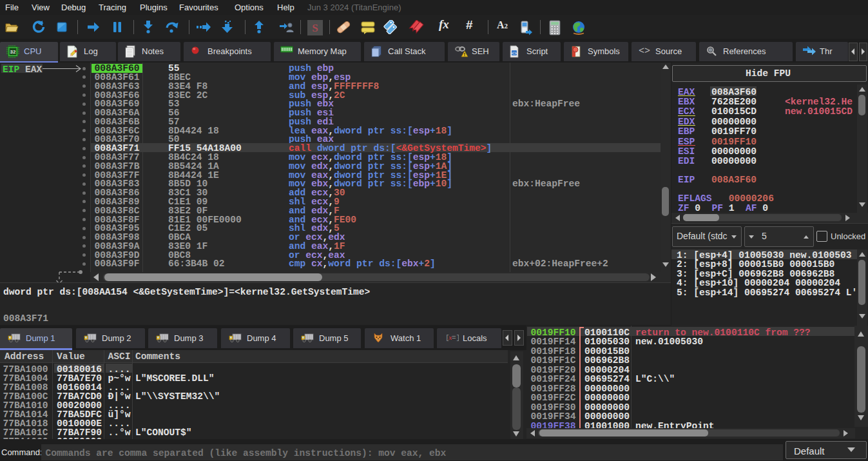 This screenshot has width=868, height=461. What do you see at coordinates (314, 28) in the screenshot?
I see `svg-text: S` at bounding box center [314, 28].